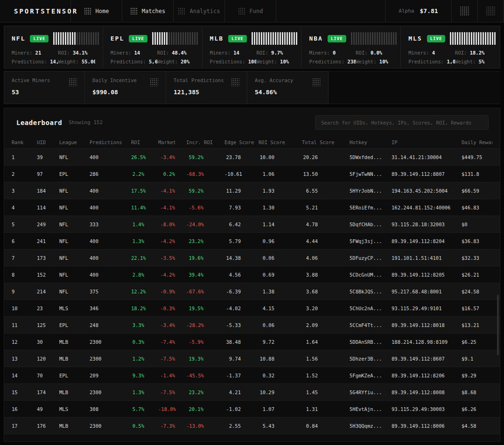 Image resolution: width=504 pixels, height=445 pixels. I want to click on cell-uid: 176, so click(48, 426).